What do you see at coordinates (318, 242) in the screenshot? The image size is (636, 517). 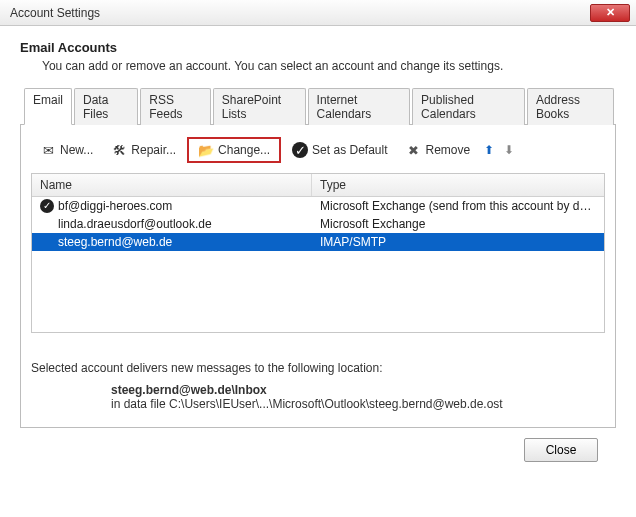 I see `account-row: steeg.bernd@web.deIMAP/SMTP` at bounding box center [318, 242].